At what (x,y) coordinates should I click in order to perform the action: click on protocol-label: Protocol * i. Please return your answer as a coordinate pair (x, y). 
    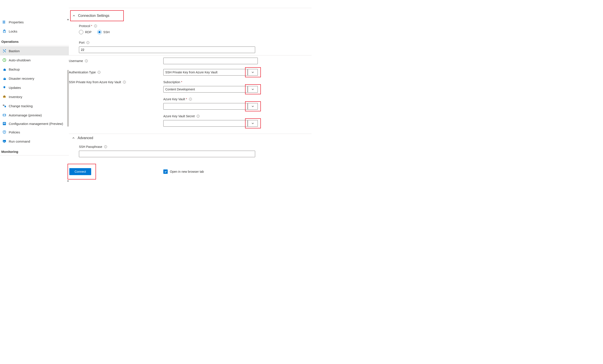
    Looking at the image, I should click on (88, 26).